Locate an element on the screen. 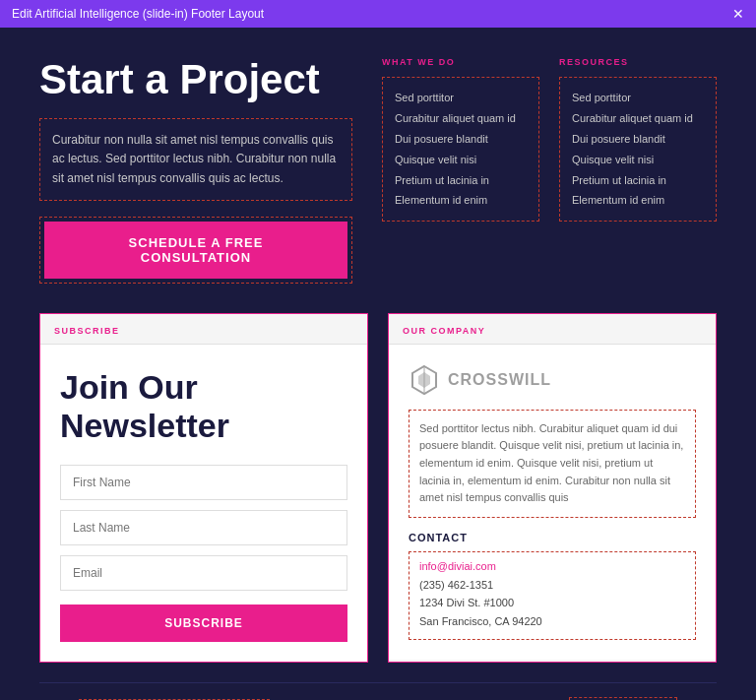 This screenshot has width=756, height=700. email-input is located at coordinates (204, 573).